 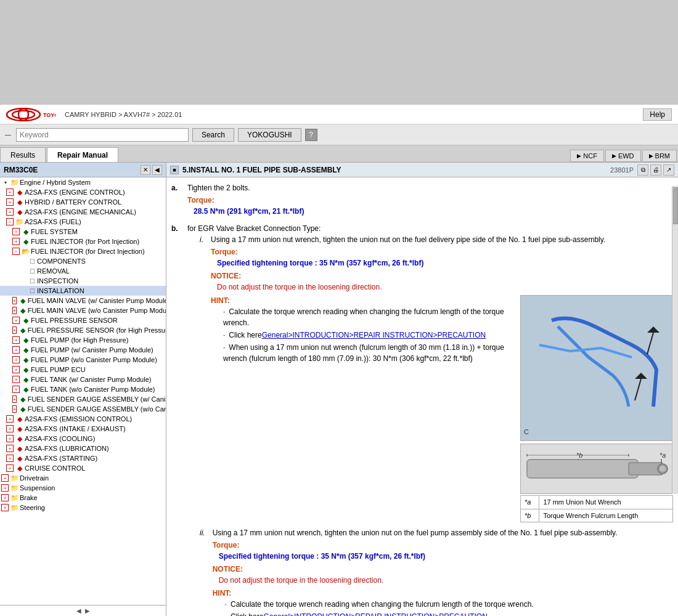 I want to click on minus-icon: ─, so click(x=8, y=135).